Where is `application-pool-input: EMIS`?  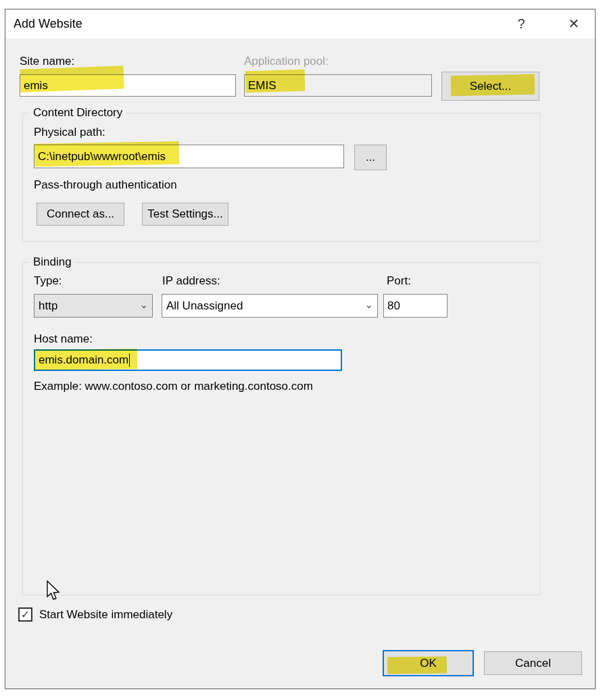
application-pool-input: EMIS is located at coordinates (338, 85).